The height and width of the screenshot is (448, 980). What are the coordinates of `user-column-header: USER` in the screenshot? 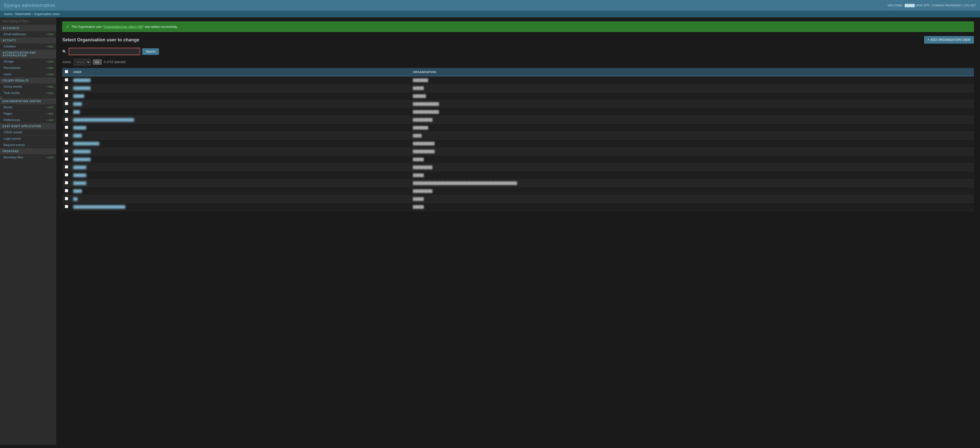 It's located at (240, 72).